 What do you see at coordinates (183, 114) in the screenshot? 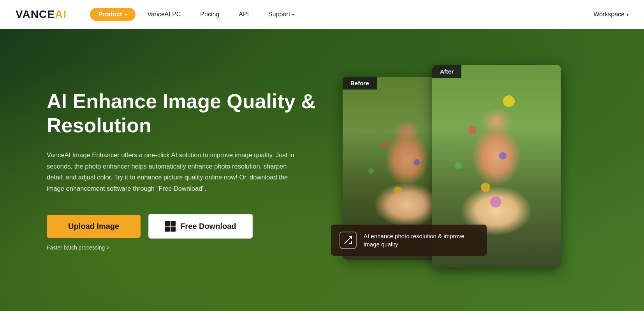
I see `hero-title: AI Enhance Image Quality & Resolution` at bounding box center [183, 114].